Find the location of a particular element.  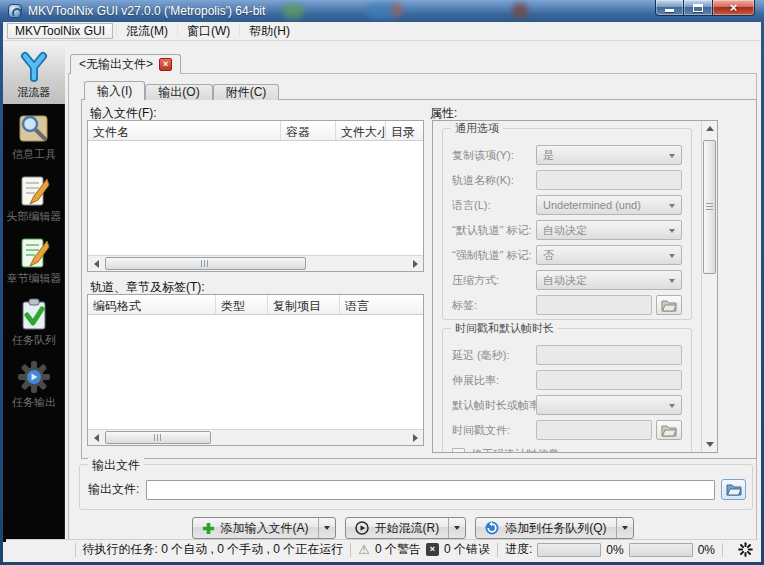

start-muxing-menu-button is located at coordinates (456, 528).